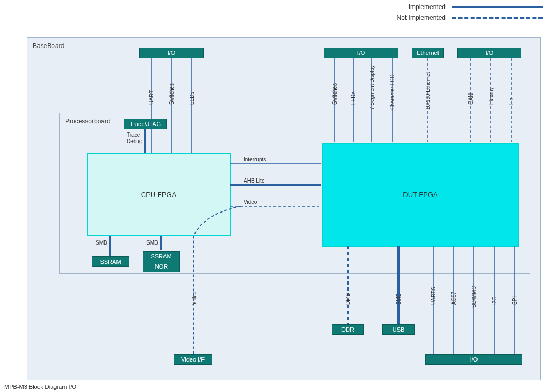 The image size is (547, 392). I want to click on label-spi: SPI, so click(515, 301).